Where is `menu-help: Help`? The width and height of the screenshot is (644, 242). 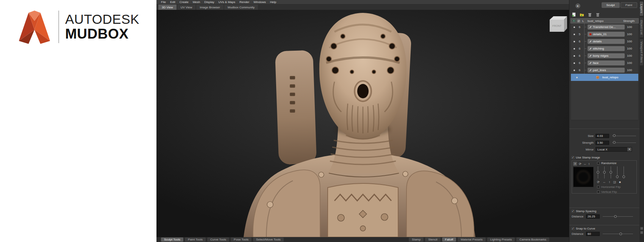
menu-help: Help is located at coordinates (273, 2).